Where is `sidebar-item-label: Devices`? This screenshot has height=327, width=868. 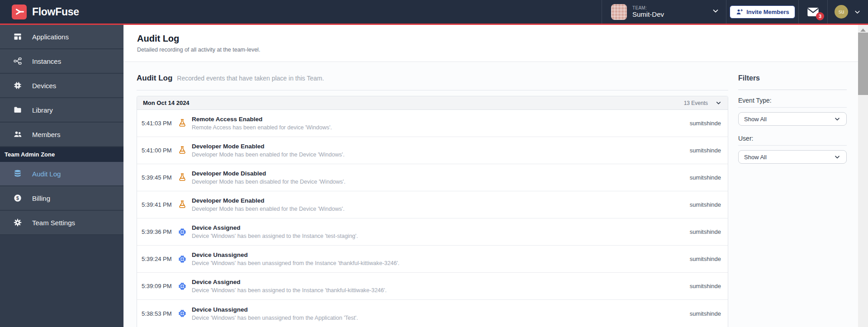 sidebar-item-label: Devices is located at coordinates (44, 86).